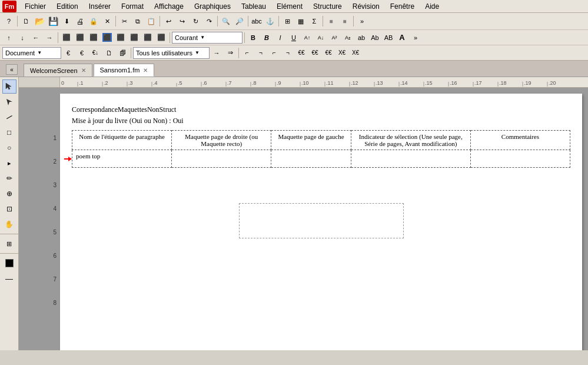 This screenshot has height=365, width=588. What do you see at coordinates (67, 6) in the screenshot?
I see `menu-edition: Edition` at bounding box center [67, 6].